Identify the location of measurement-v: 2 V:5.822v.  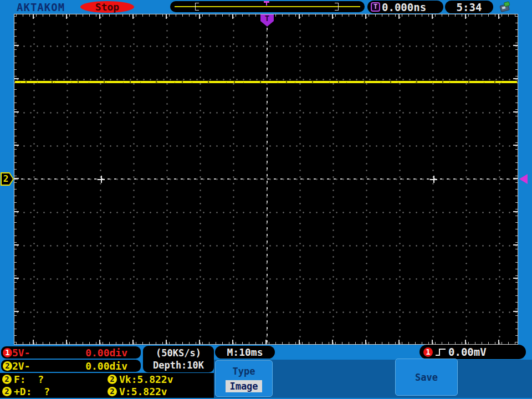
(160, 391).